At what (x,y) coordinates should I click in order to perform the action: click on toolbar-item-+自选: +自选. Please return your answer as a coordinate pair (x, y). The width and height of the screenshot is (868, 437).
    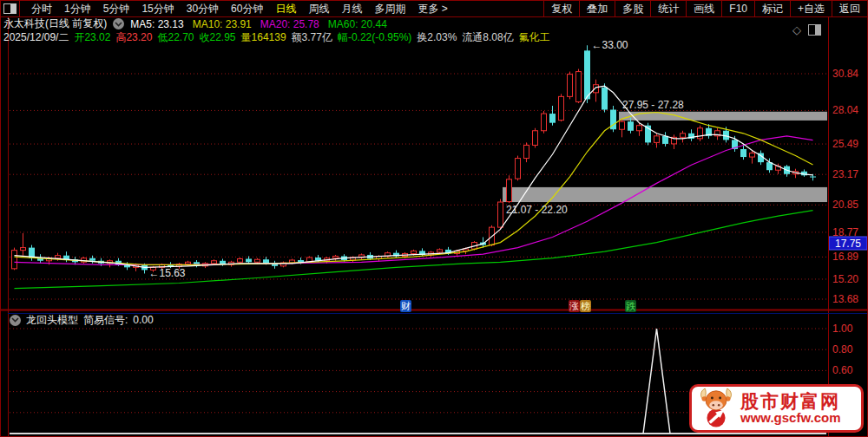
    Looking at the image, I should click on (811, 9).